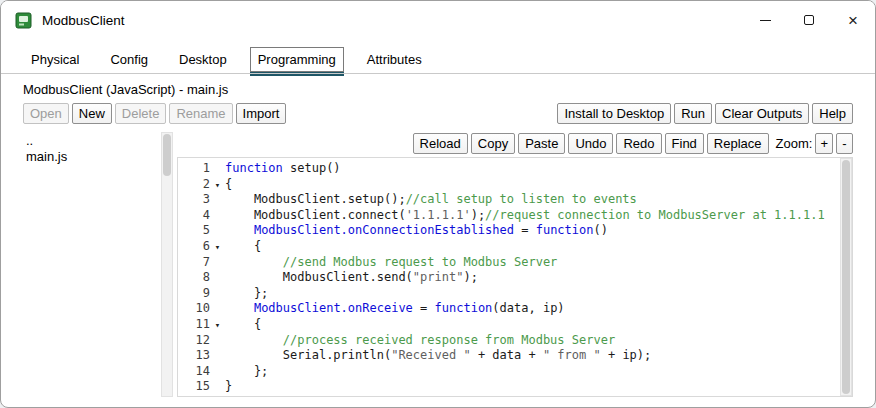  I want to click on token-text: };, so click(246, 293).